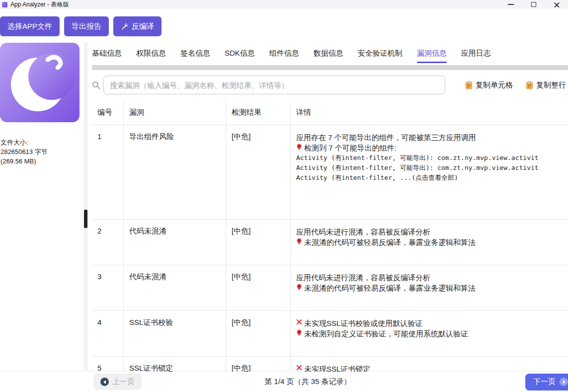 Image resolution: width=568 pixels, height=392 pixels. Describe the element at coordinates (81, 26) in the screenshot. I see `toolbar: 选择APP文件 导出报告 反编译` at that location.